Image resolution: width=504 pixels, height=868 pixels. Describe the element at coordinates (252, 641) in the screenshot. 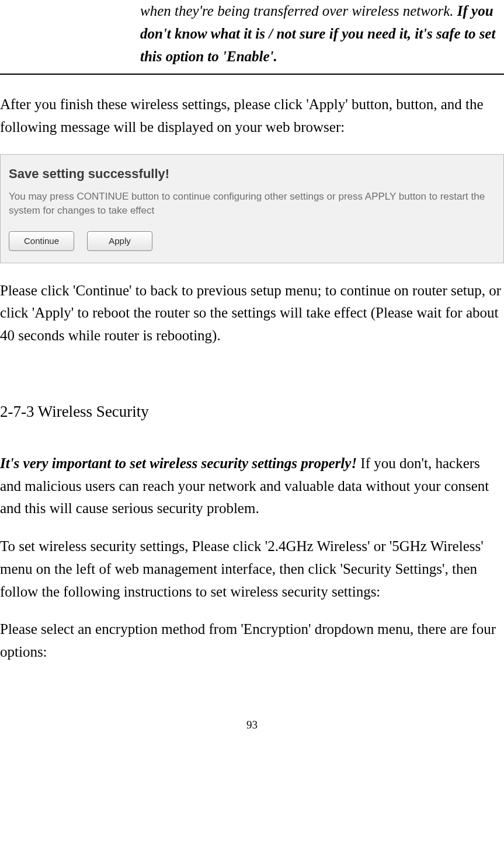

I see `paragraph-encryption: Please select an encryption method from …` at that location.